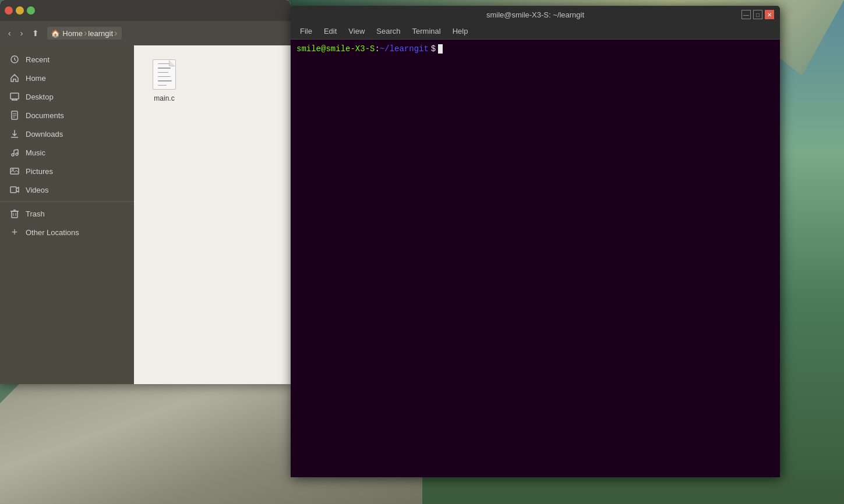 This screenshot has height=504, width=844. What do you see at coordinates (36, 33) in the screenshot?
I see `up-icon: ⬆` at bounding box center [36, 33].